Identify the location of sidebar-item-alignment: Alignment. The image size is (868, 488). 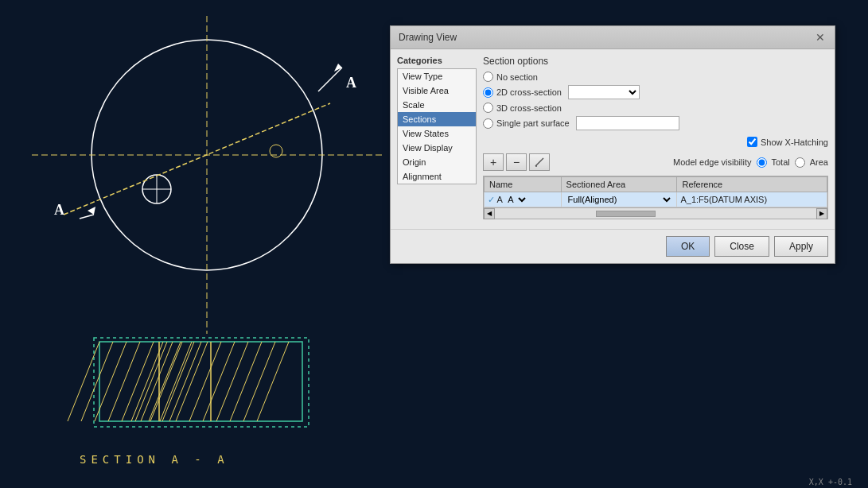
(437, 176).